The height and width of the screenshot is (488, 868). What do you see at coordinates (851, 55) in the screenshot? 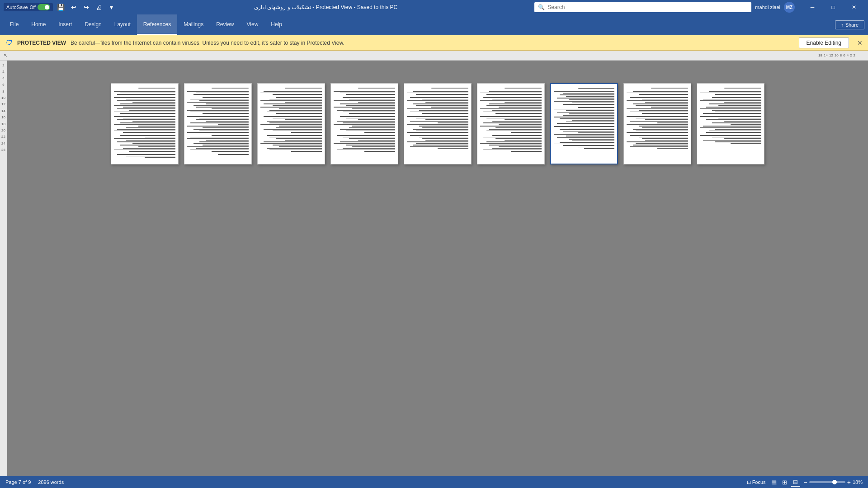
I see `ruler-num-2: 2` at bounding box center [851, 55].